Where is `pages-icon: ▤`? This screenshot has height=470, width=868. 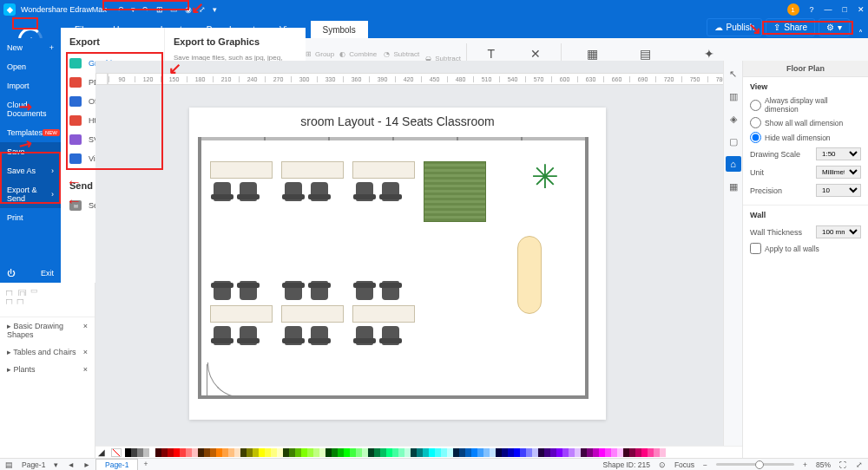
pages-icon: ▤ is located at coordinates (9, 465).